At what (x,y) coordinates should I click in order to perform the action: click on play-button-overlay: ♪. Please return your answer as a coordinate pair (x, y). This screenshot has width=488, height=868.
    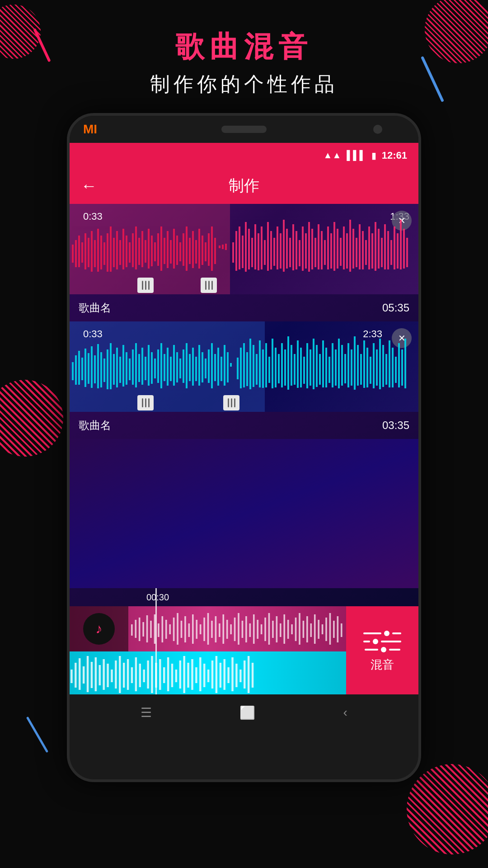
    Looking at the image, I should click on (99, 629).